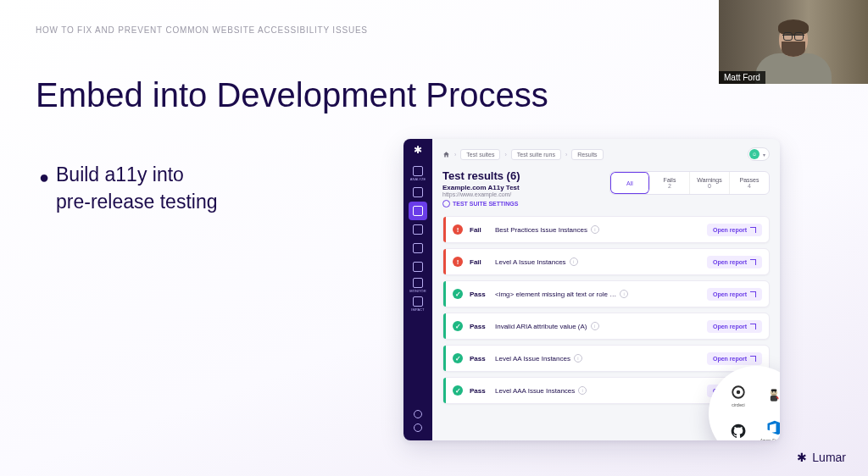 The height and width of the screenshot is (476, 868). Describe the element at coordinates (481, 203) in the screenshot. I see `test-suite-settings-link: TEST SUITE SETTINGS` at that location.